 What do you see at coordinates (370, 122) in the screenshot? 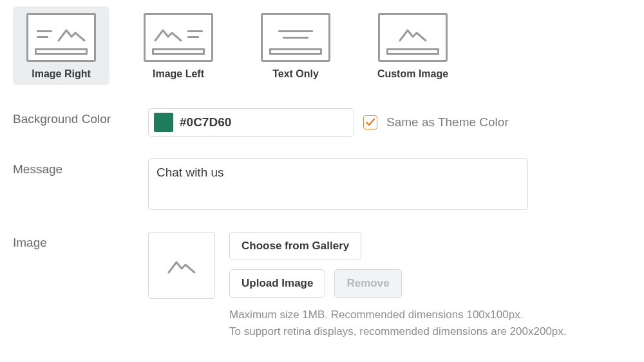
I see `check-icon` at bounding box center [370, 122].